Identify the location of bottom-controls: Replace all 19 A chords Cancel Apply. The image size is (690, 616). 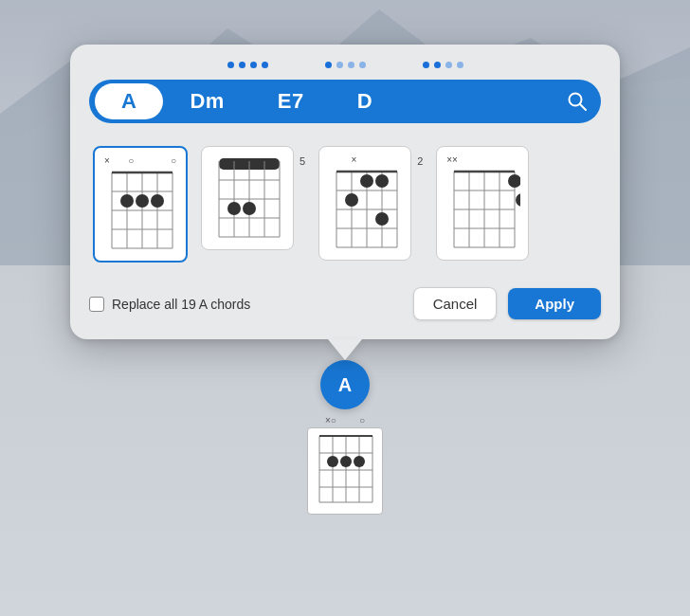
(345, 303).